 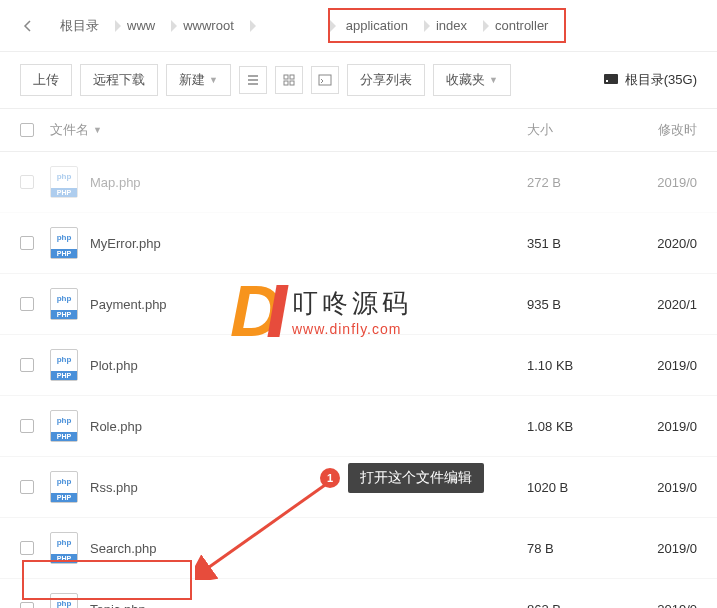 What do you see at coordinates (582, 182) in the screenshot?
I see `file-size: 272 B` at bounding box center [582, 182].